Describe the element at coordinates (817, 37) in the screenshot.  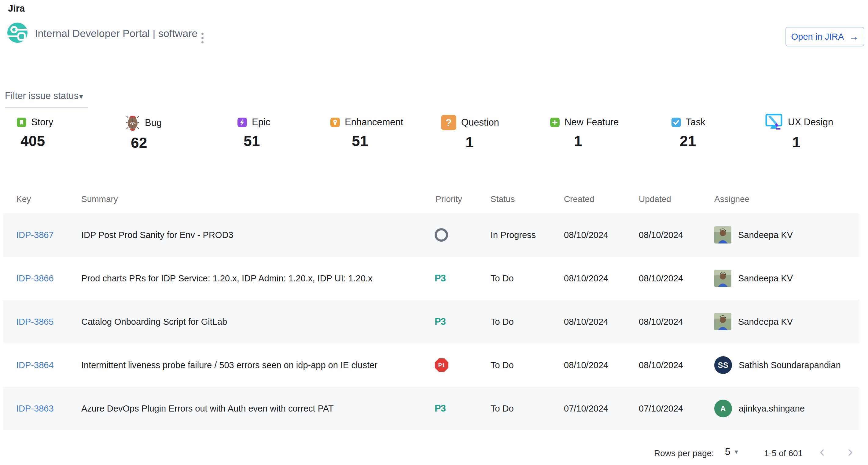
I see `open-in-jira-label: Open in JIRA` at that location.